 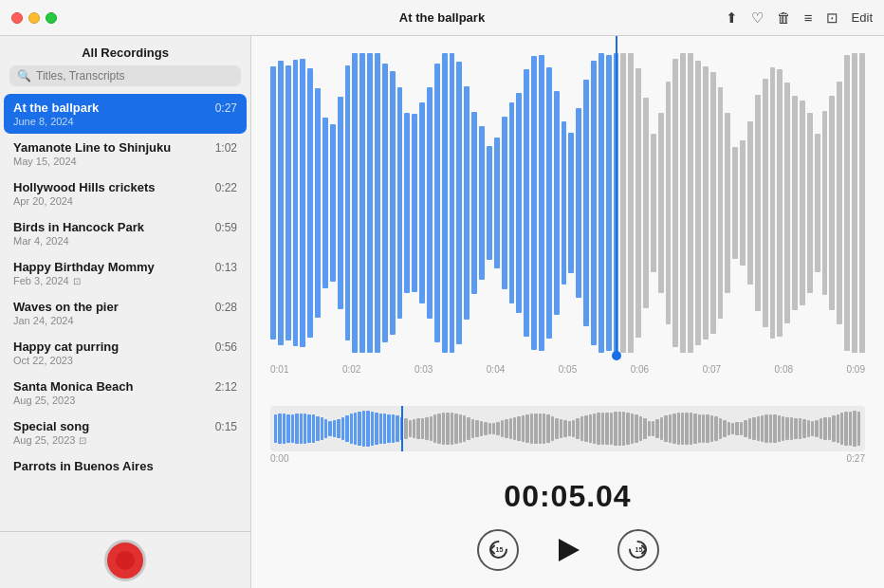 What do you see at coordinates (84, 188) in the screenshot?
I see `recording-title: Hollywood Hills crickets` at bounding box center [84, 188].